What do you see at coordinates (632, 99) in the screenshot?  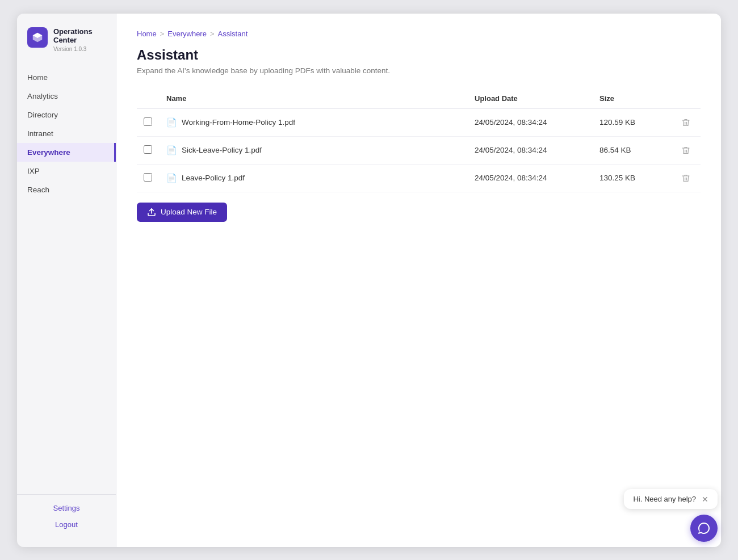 I see `header-size: Size` at bounding box center [632, 99].